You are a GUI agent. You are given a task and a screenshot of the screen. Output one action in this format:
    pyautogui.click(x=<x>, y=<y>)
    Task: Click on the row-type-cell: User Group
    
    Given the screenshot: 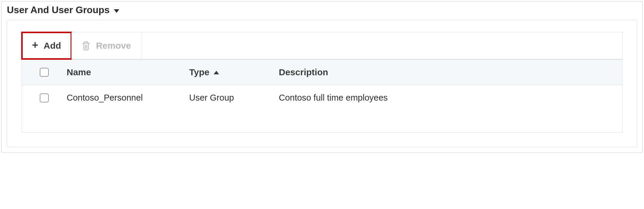 What is the action you would take?
    pyautogui.click(x=234, y=98)
    